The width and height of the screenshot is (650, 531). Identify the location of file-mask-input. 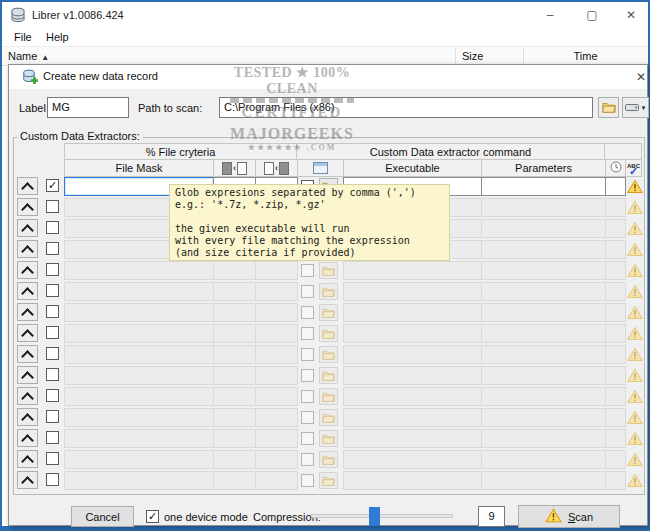
(139, 354).